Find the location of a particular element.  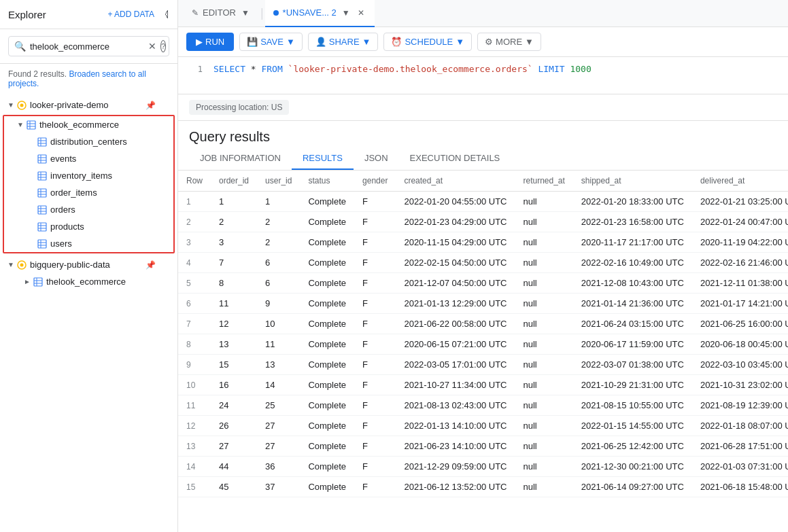

dataset-item-thelook-ecommerce-2: ► thelook_ecommerce ⋮ is located at coordinates (88, 281).